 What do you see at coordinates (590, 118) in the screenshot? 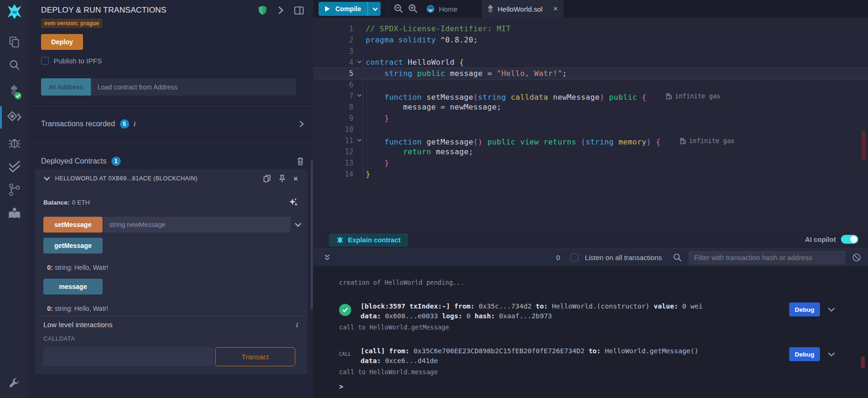
I see `code-line-9: 9 }` at bounding box center [590, 118].